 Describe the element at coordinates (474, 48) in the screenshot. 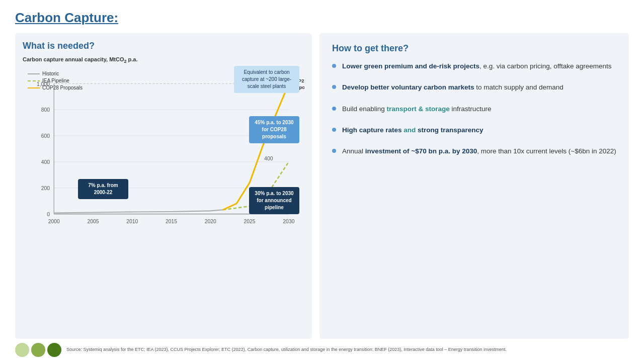

I see `right-panel-title: How to get there?` at that location.